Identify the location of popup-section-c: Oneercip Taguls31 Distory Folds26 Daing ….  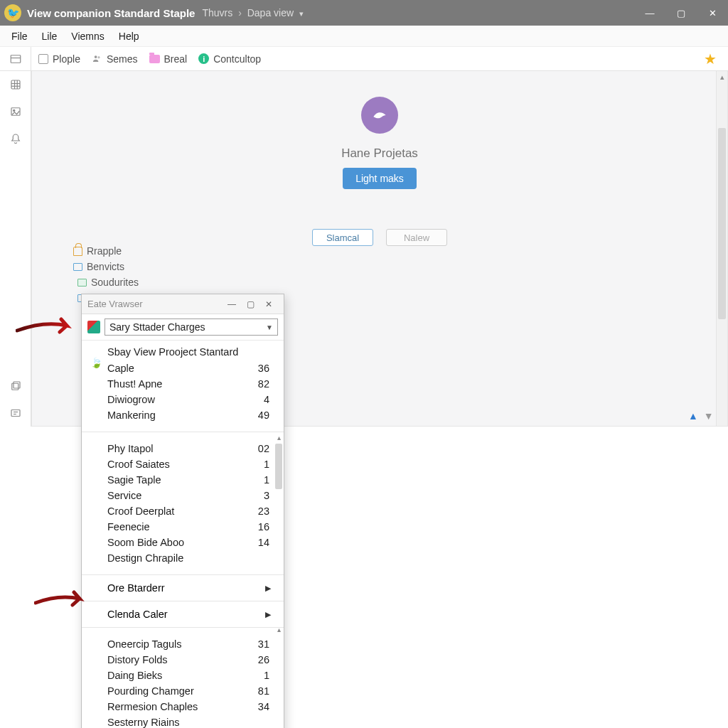
(183, 680).